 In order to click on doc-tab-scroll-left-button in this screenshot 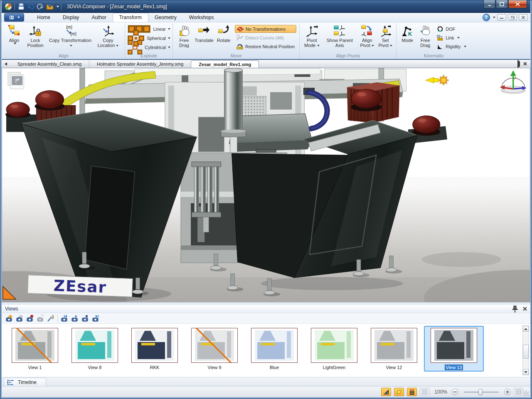, I will do `click(6, 64)`.